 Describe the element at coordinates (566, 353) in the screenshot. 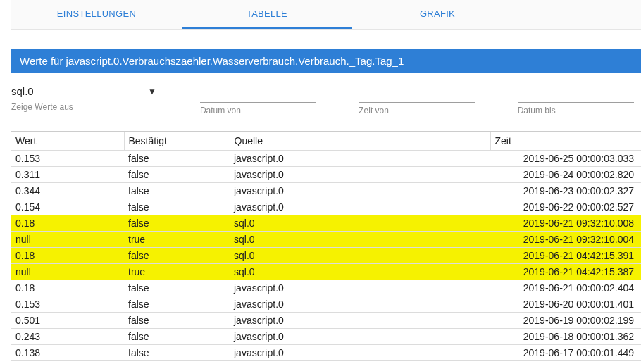

I see `cell-zeit: 2019-06-17 00:00:01.449` at that location.